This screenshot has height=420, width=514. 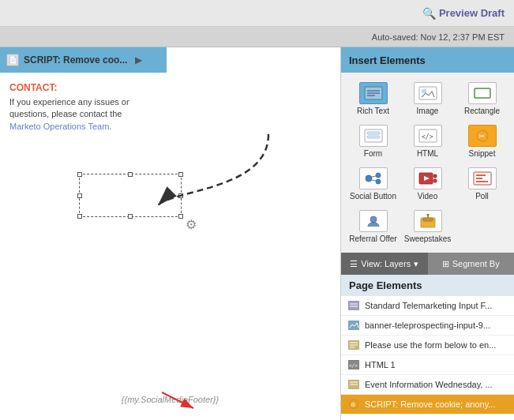 What do you see at coordinates (257, 37) in the screenshot?
I see `autosaved-bar: Auto-saved: Nov 12, 2:37 PM EST` at bounding box center [257, 37].